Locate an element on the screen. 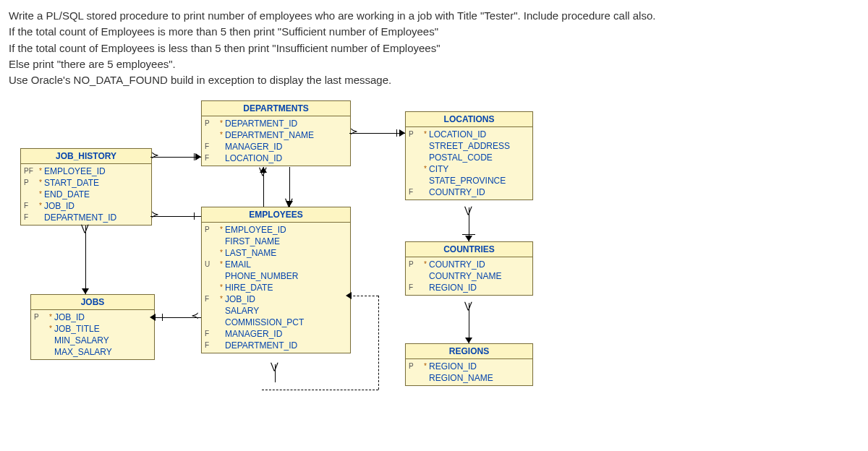 This screenshot has height=451, width=868. column-name: END_DATE is located at coordinates (67, 194).